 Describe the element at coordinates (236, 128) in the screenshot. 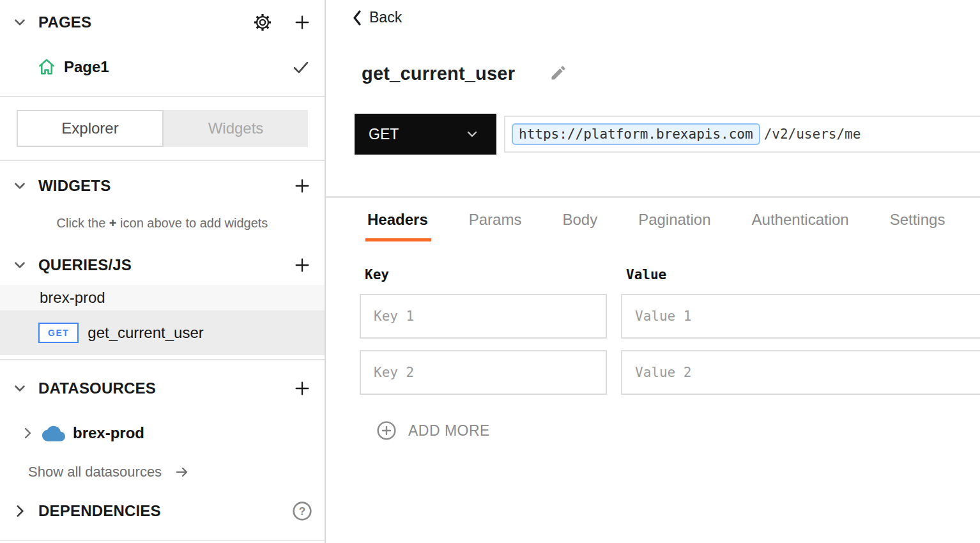

I see `tab-widgets: Widgets` at that location.